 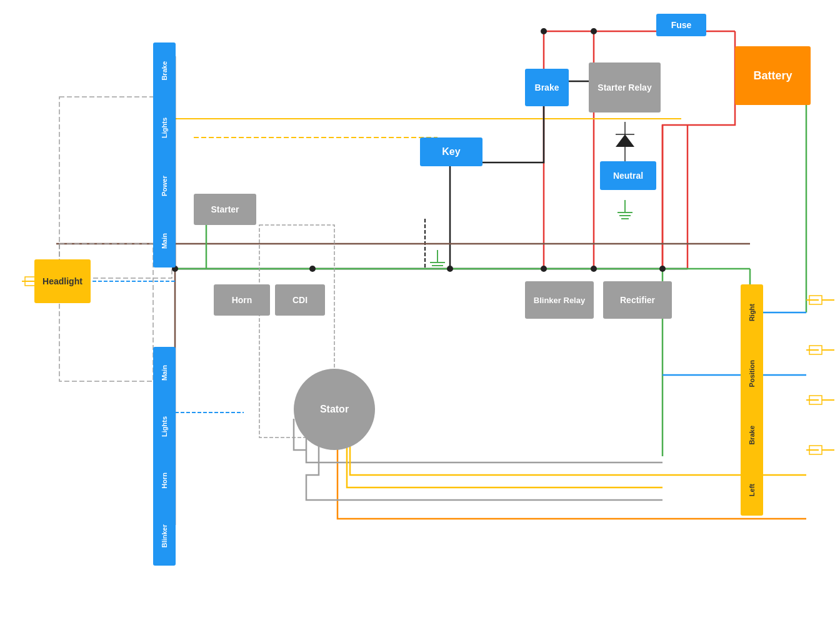 What do you see at coordinates (638, 300) in the screenshot?
I see `rectifier-component: Rectifier` at bounding box center [638, 300].